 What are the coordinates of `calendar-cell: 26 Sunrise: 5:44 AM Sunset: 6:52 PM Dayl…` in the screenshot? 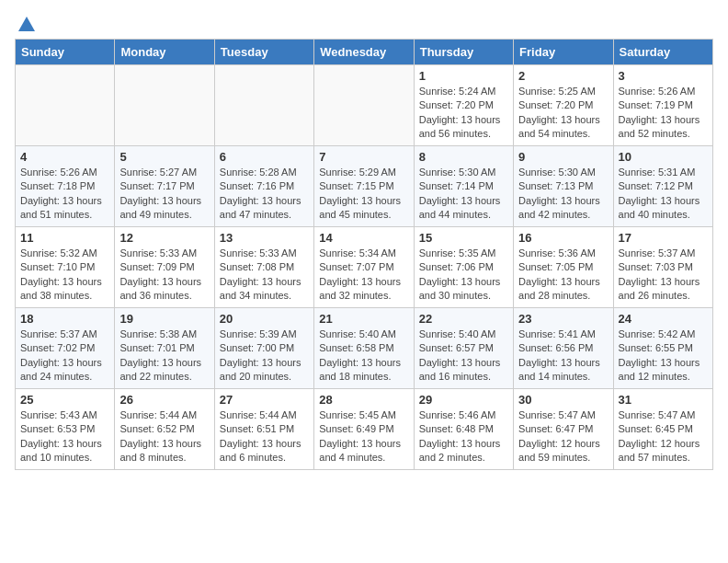 It's located at (165, 430).